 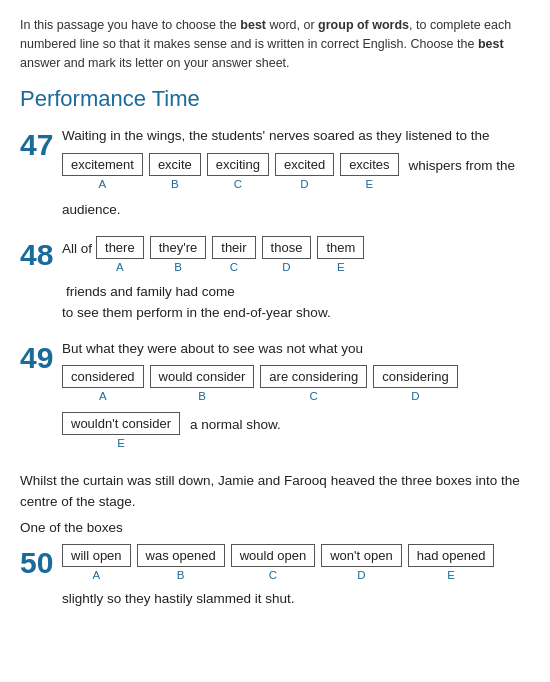 What do you see at coordinates (275, 173) in the screenshot?
I see `question-47: 47 Waiting in the wings, the students' n…` at bounding box center [275, 173].